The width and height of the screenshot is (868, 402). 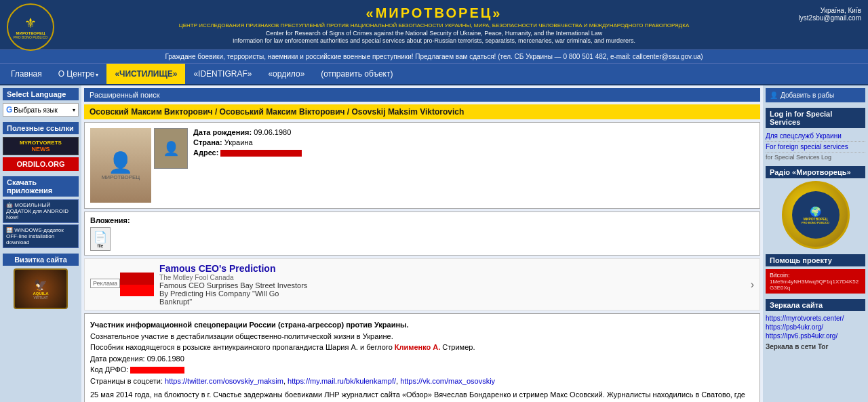 What do you see at coordinates (815, 244) in the screenshot?
I see `right-sidebar: 👤 Добавить в рабы Log in for Special Ser…` at bounding box center [815, 244].